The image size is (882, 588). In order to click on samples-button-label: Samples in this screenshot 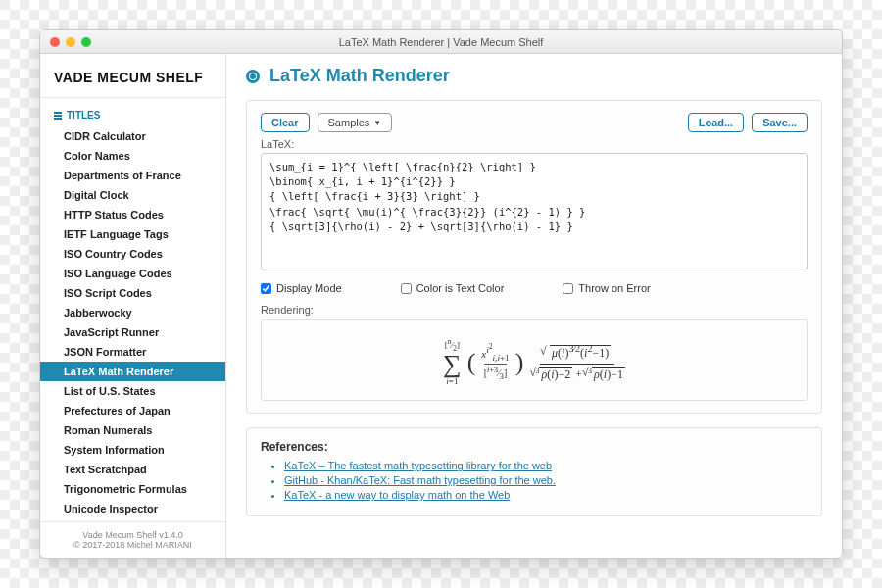, I will do `click(349, 122)`.